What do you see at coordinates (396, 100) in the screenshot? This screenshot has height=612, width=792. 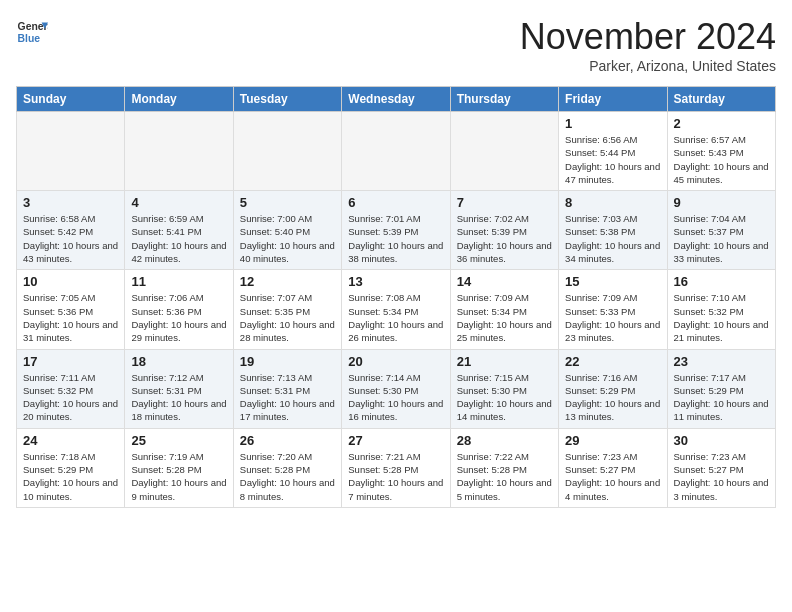 I see `column-header-wednesday: Wednesday` at bounding box center [396, 100].